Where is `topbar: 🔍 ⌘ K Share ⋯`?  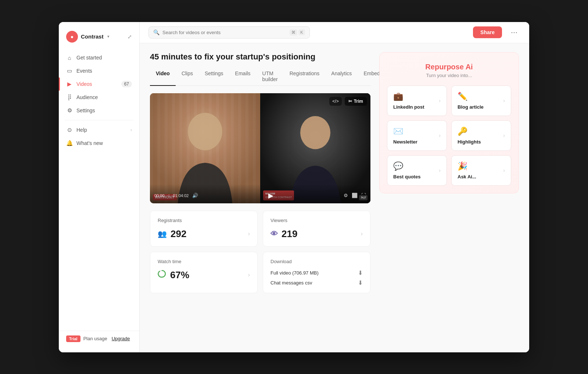 topbar: 🔍 ⌘ K Share ⋯ is located at coordinates (334, 33).